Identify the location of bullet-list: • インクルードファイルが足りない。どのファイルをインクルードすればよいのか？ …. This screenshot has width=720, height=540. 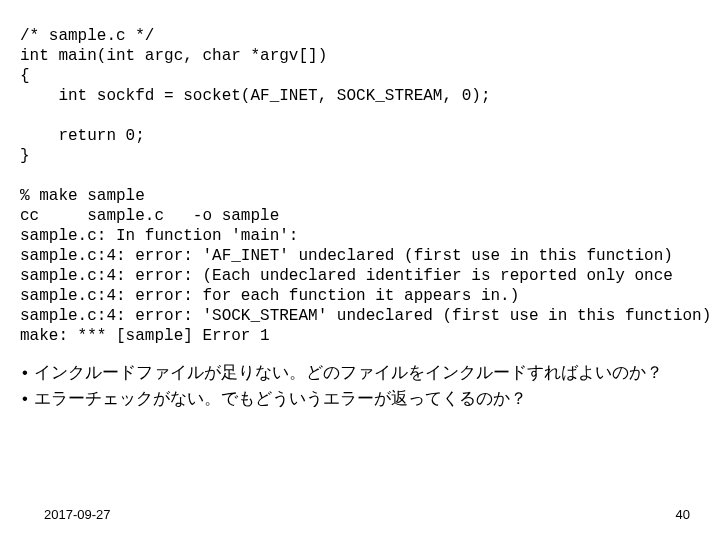
(360, 386).